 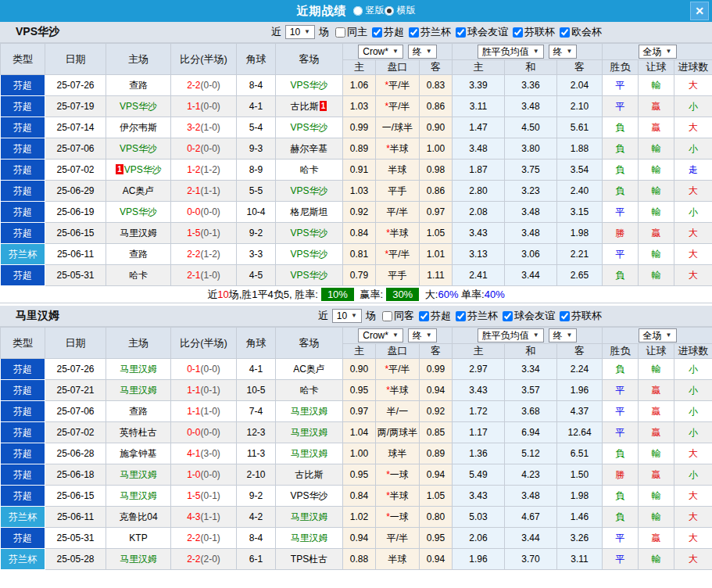 What do you see at coordinates (478, 275) in the screenshot?
I see `avg-win: 2.41` at bounding box center [478, 275].